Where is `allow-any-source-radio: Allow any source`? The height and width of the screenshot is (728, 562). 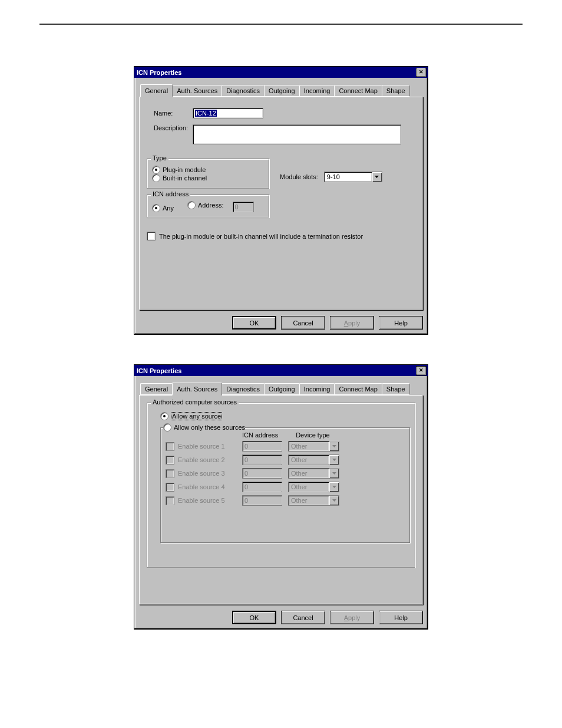
allow-any-source-radio: Allow any source is located at coordinates (191, 416).